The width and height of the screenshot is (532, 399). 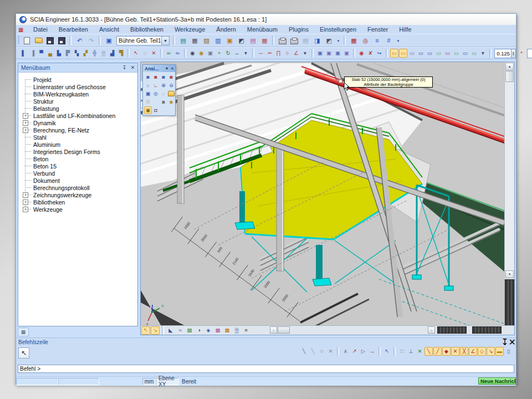 What do you see at coordinates (155, 330) in the screenshot?
I see `clip-plane-icon: ↘` at bounding box center [155, 330].